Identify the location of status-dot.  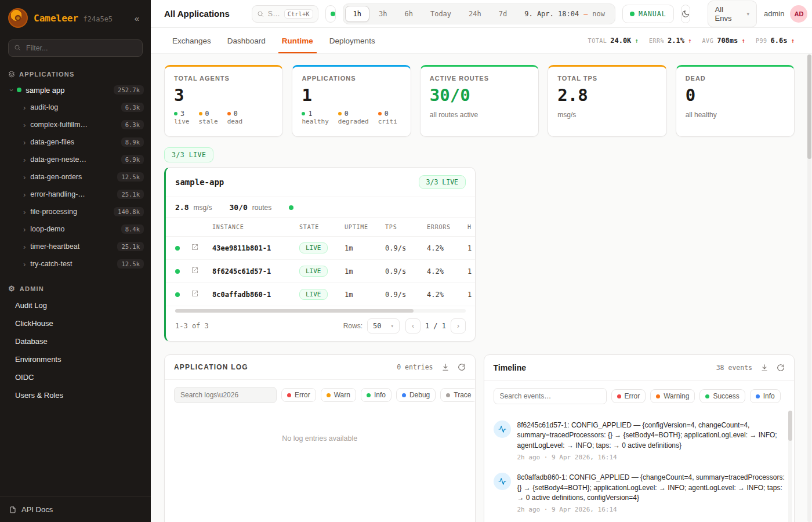
(19, 90).